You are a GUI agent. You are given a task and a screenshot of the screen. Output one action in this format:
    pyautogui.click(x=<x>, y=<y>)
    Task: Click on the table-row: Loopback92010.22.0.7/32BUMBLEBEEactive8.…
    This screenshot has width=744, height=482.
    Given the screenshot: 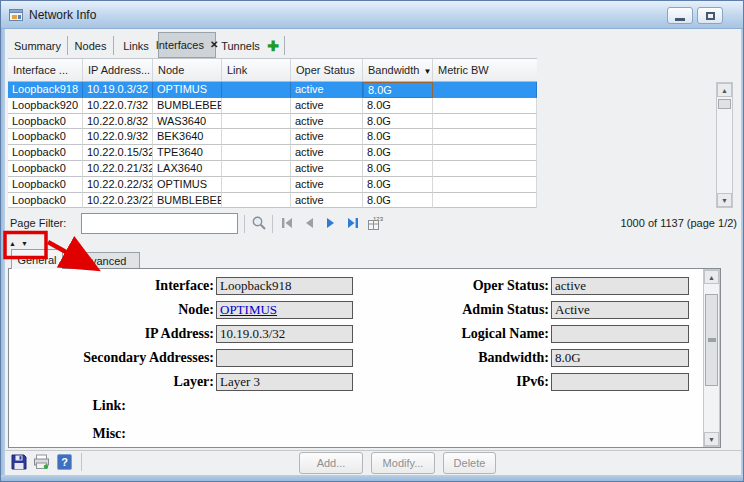 What is the action you would take?
    pyautogui.click(x=272, y=106)
    